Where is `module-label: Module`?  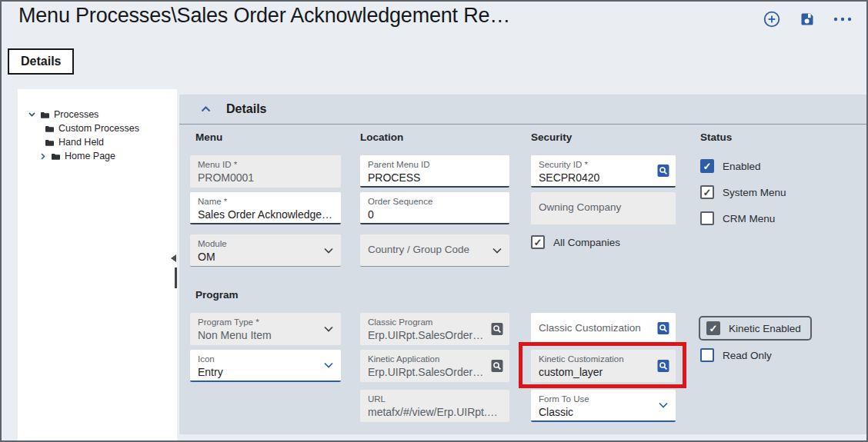
module-label: Module is located at coordinates (265, 241).